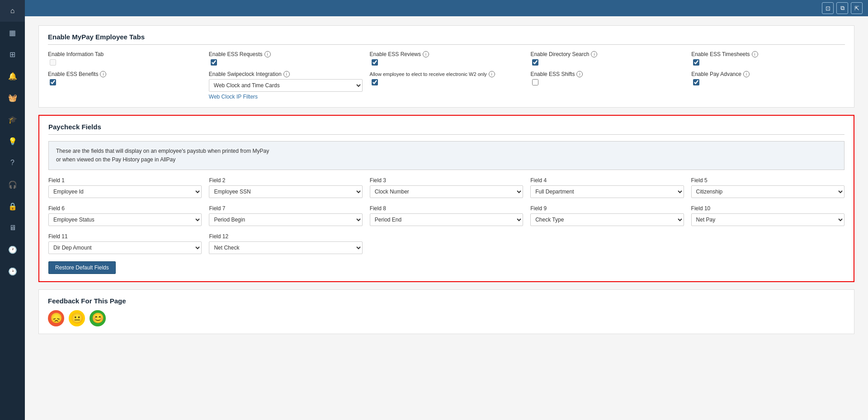 The image size is (868, 420). Describe the element at coordinates (125, 54) in the screenshot. I see `enable-information-tab-label: Enable Information Tab` at that location.